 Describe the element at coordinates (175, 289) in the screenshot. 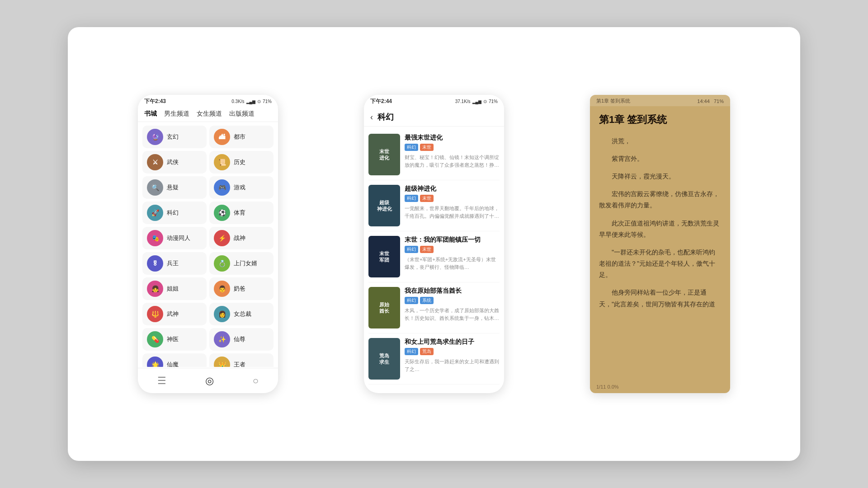

I see `category-item: 👧姐姐` at that location.